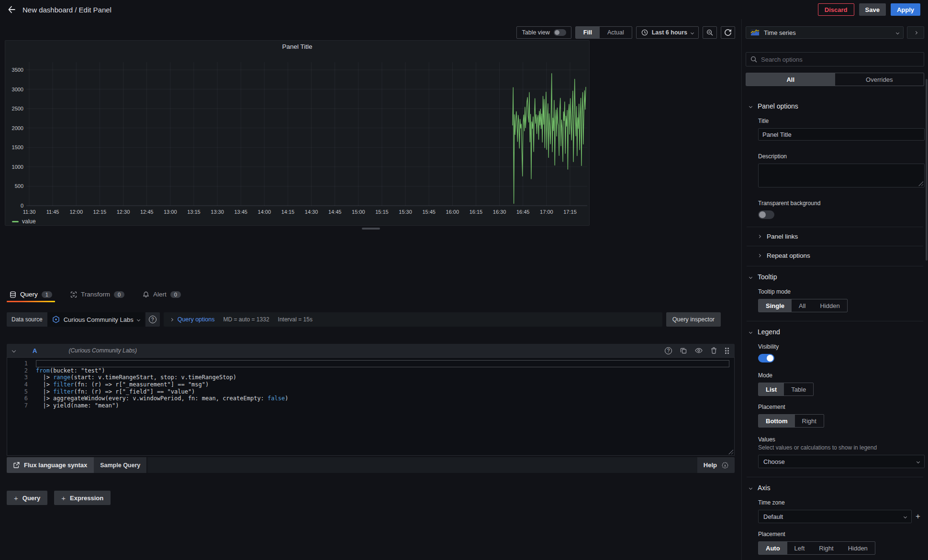  Describe the element at coordinates (385, 407) in the screenshot. I see `code-lines: from(bucket: "test") |> range(start: v.t…` at that location.